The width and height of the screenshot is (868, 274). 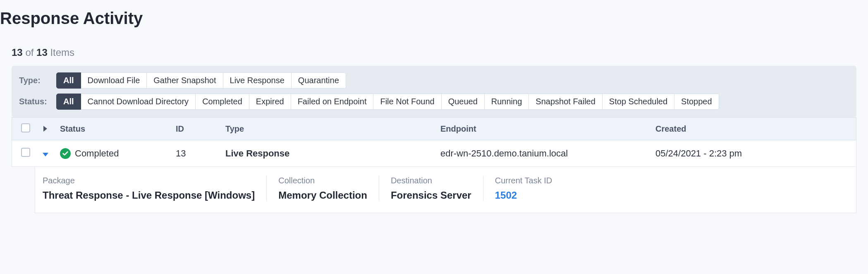 What do you see at coordinates (257, 80) in the screenshot?
I see `type-filter-live-response: Live Response` at bounding box center [257, 80].